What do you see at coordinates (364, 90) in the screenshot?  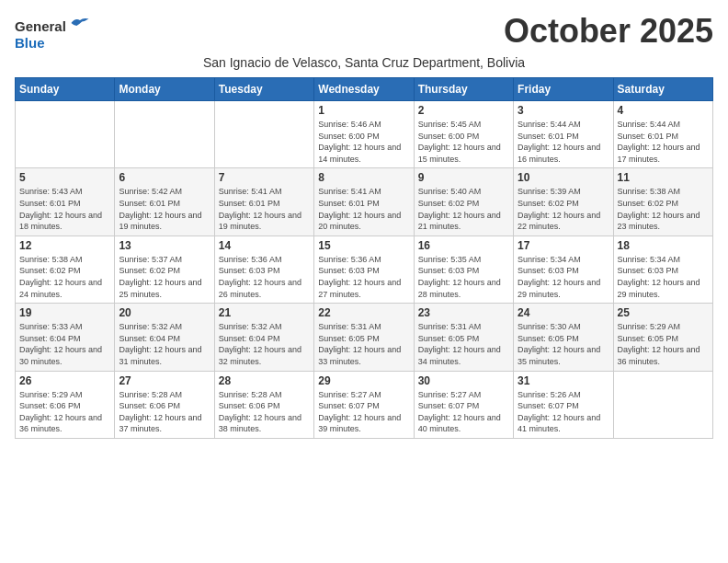 I see `weekday-header-cell: Wednesday` at bounding box center [364, 90].